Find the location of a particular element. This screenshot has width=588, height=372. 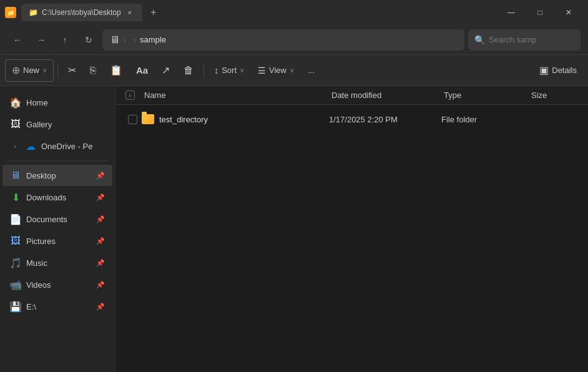

sidebar-item-documents: 📄 Documents 📌 is located at coordinates (57, 219).